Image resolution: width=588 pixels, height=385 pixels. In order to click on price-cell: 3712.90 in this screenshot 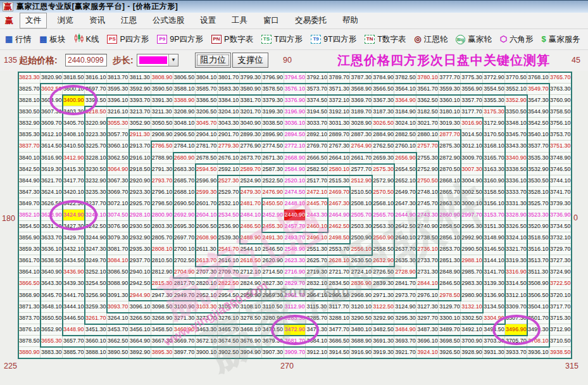, I will do `click(561, 330)`.